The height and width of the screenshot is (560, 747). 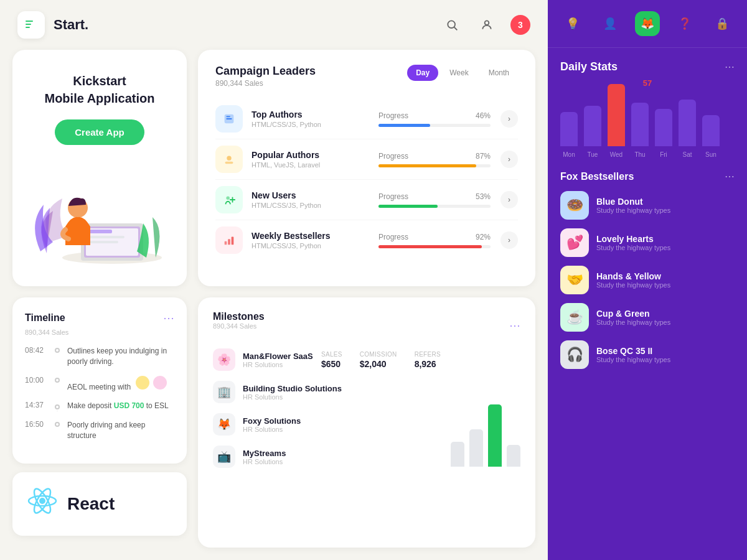 I want to click on manflower-stats: Sales $650 Comission $2,040 Refers 8,926, so click(x=381, y=360).